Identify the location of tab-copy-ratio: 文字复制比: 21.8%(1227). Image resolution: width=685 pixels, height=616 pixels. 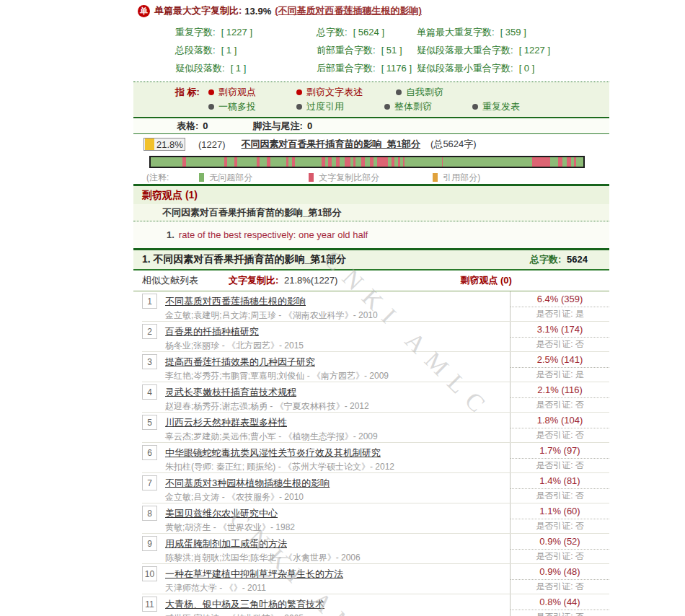
(283, 281).